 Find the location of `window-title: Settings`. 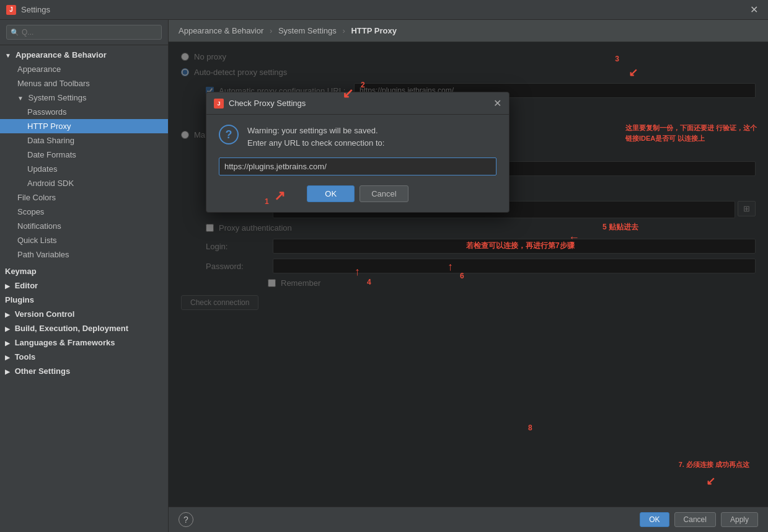

window-title: Settings is located at coordinates (384, 10).